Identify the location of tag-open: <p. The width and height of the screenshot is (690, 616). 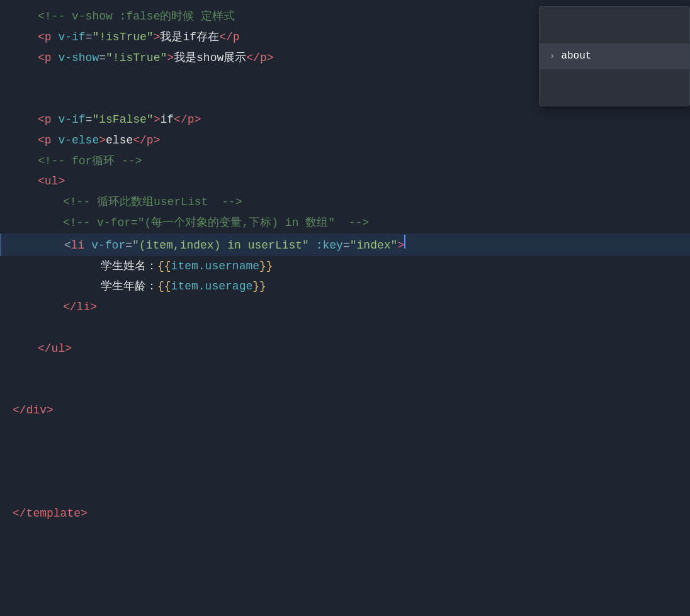
(48, 38).